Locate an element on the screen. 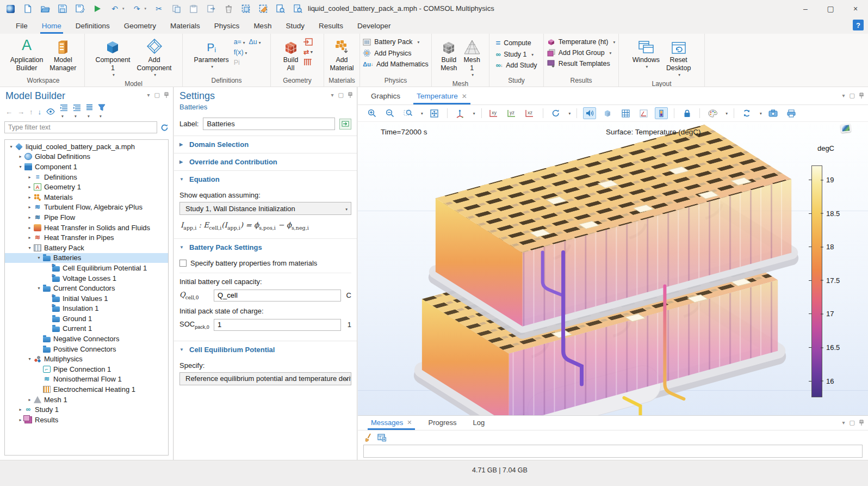 This screenshot has width=868, height=486. tree-item: ▾liquid_cooled_battery_pack_a.mph is located at coordinates (86, 147).